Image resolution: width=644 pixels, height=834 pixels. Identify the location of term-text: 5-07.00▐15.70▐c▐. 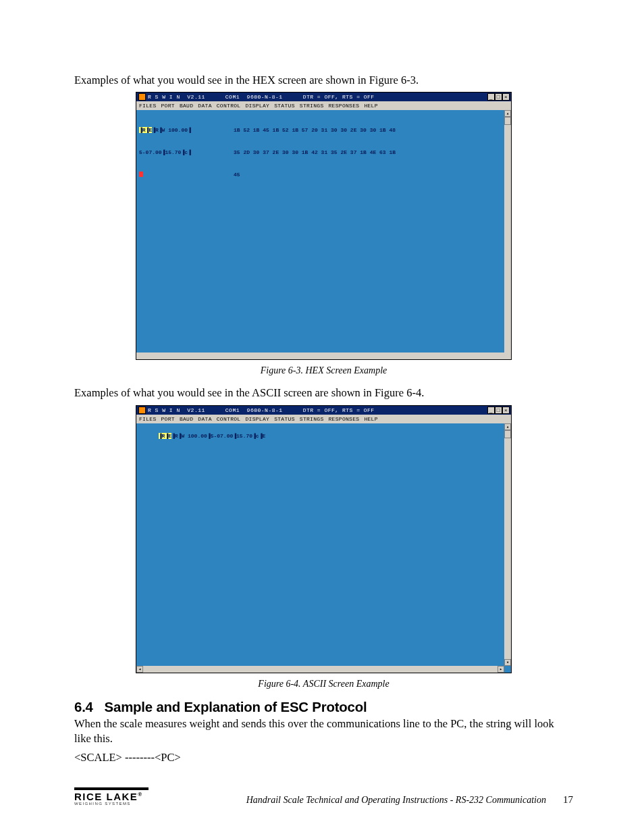
(186, 153).